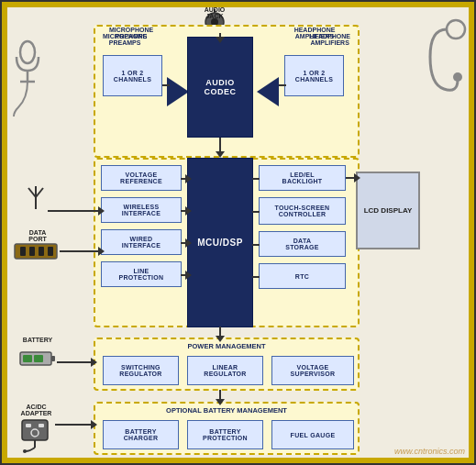  Describe the element at coordinates (132, 75) in the screenshot. I see `channels-left-block: 1 OR 2CHANNELS` at that location.